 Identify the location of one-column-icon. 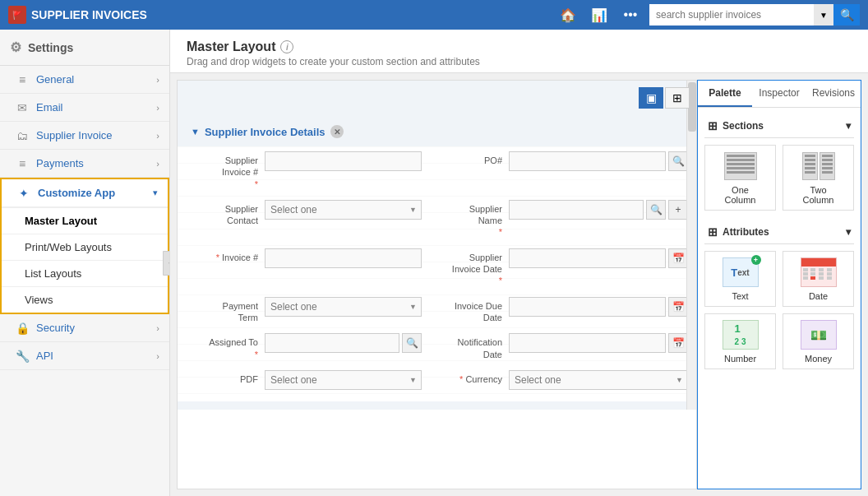
(741, 166).